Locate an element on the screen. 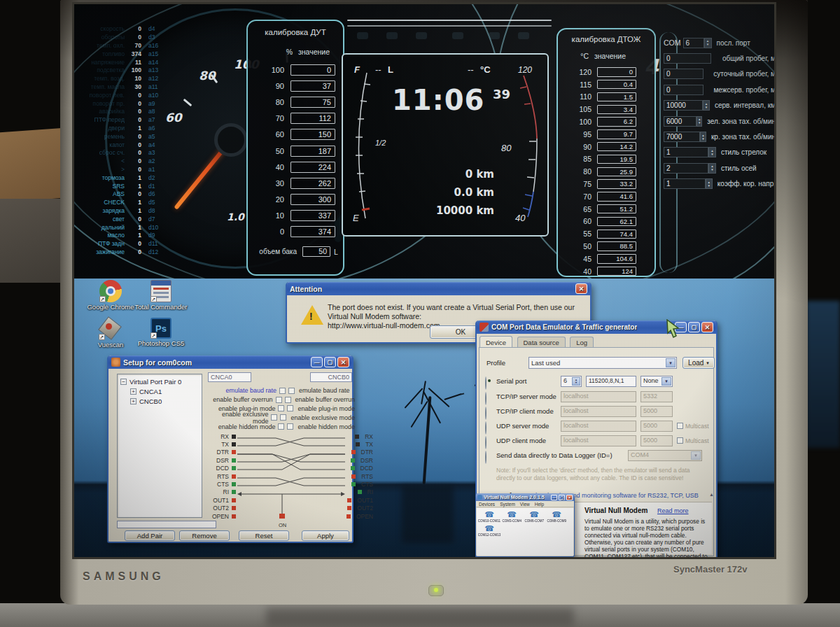  status-field is located at coordinates (167, 525).